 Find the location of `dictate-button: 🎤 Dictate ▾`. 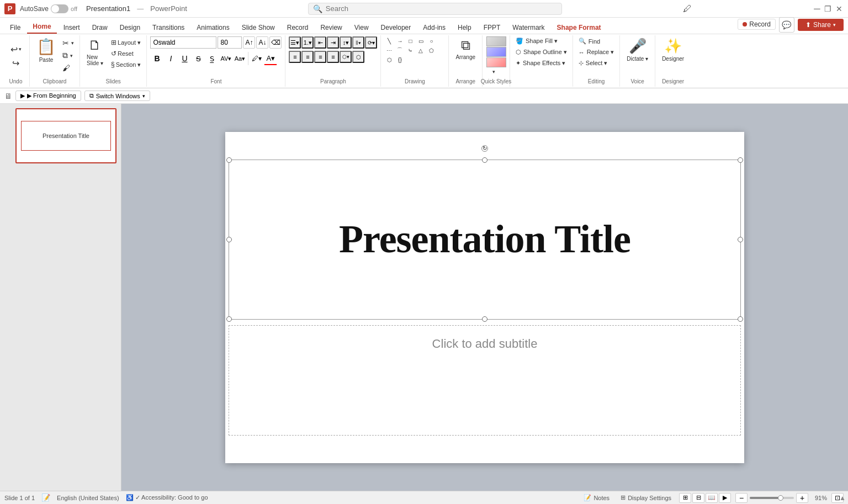

dictate-button: 🎤 Dictate ▾ is located at coordinates (637, 50).